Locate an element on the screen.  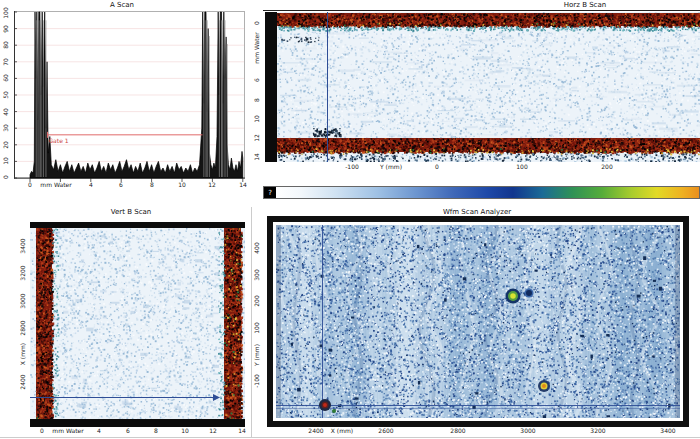
tick-label: 90 is located at coordinates (6, 29).